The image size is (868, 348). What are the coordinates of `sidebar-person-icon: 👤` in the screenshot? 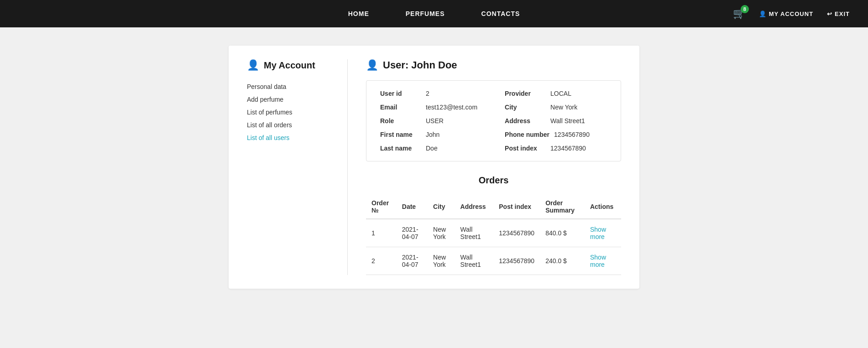 It's located at (253, 65).